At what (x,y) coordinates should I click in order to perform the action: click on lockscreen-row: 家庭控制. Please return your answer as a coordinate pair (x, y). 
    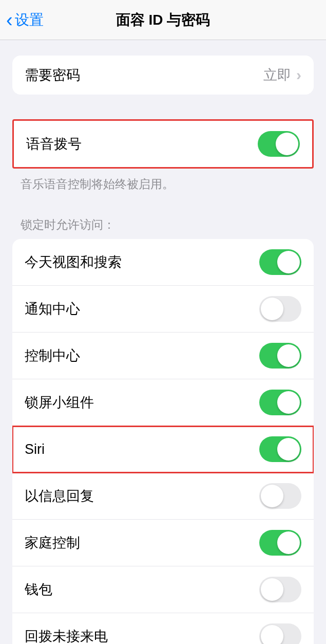
    Looking at the image, I should click on (163, 543).